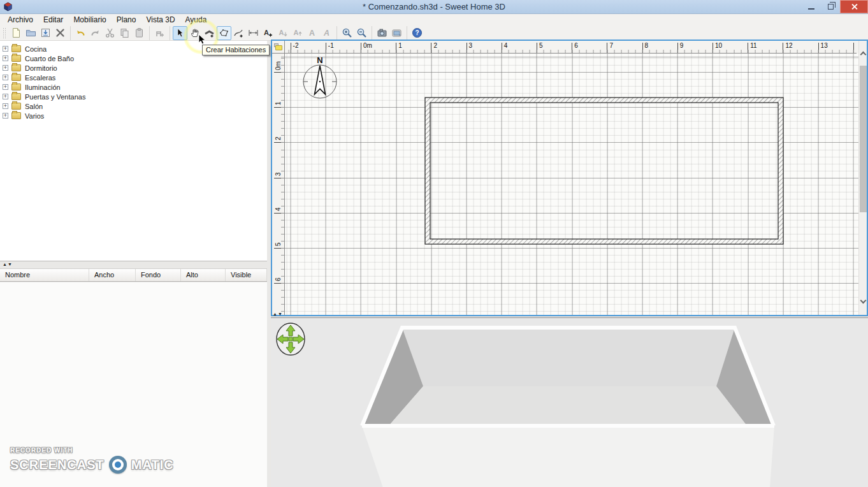  What do you see at coordinates (830, 6) in the screenshot?
I see `restore-button` at bounding box center [830, 6].